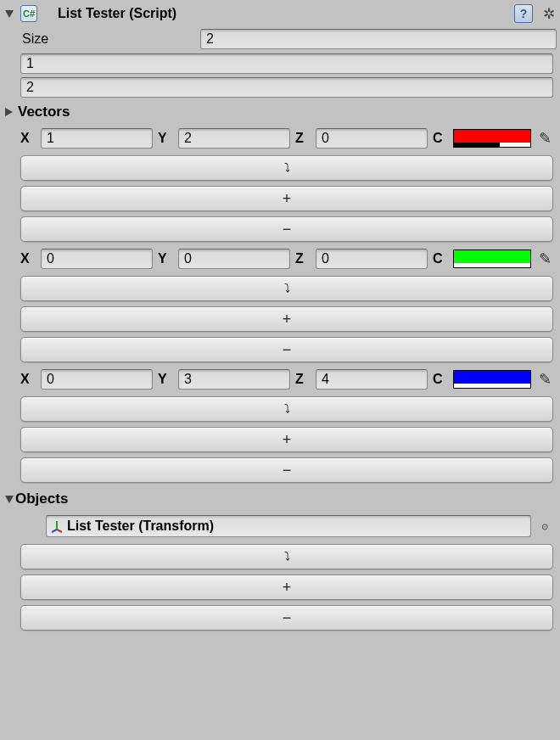 The height and width of the screenshot is (740, 560). What do you see at coordinates (42, 499) in the screenshot?
I see `objects-label: Objects` at bounding box center [42, 499].